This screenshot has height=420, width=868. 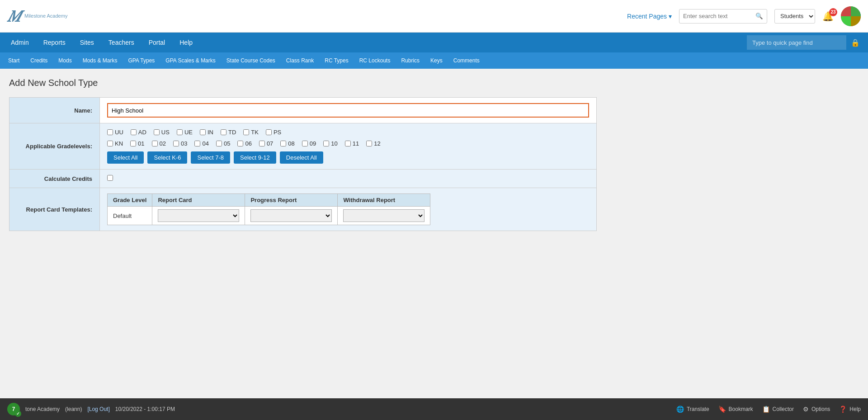 I want to click on top-header: 𝑀 Milestone Academy Recent Pages ▾ 🔍 Stu…, so click(x=434, y=16).